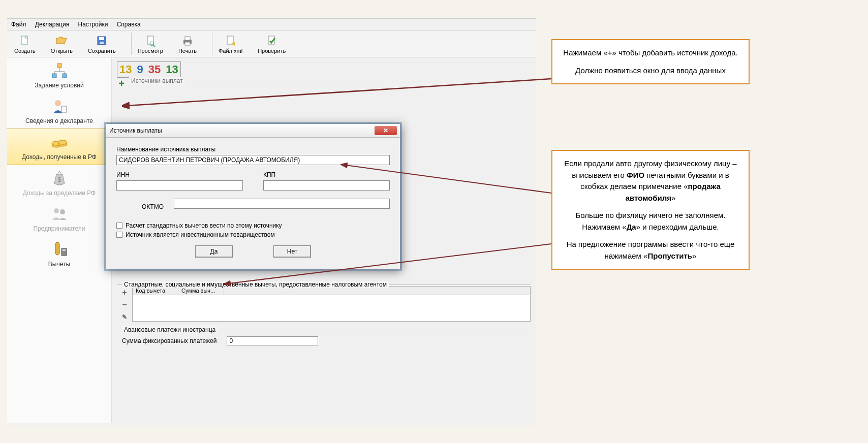 The image size is (868, 443). What do you see at coordinates (157, 81) in the screenshot?
I see `sources-header-label: Источники выплат` at bounding box center [157, 81].